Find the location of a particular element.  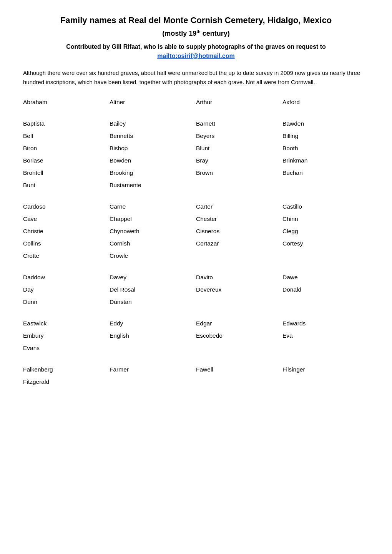

section-1: BaptistaBaileyBarnettBawdenBellBennettsB… is located at coordinates (196, 154).